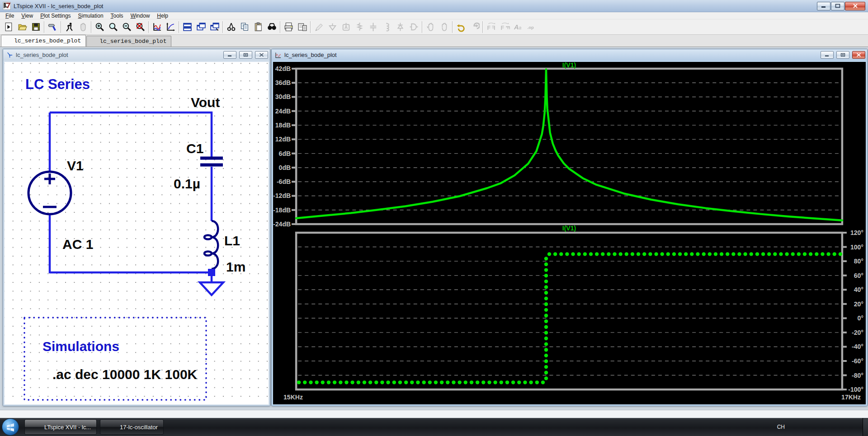  I want to click on menu-item-help: Help, so click(163, 16).